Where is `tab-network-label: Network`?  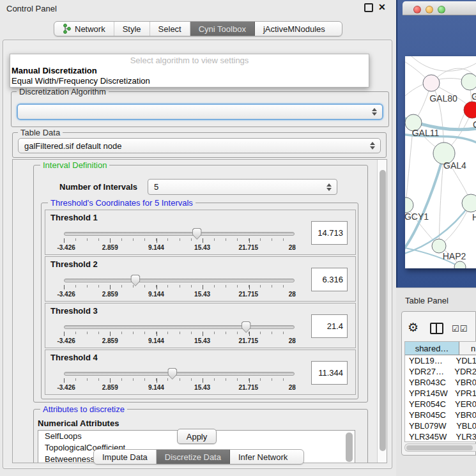
tab-network-label: Network is located at coordinates (90, 29).